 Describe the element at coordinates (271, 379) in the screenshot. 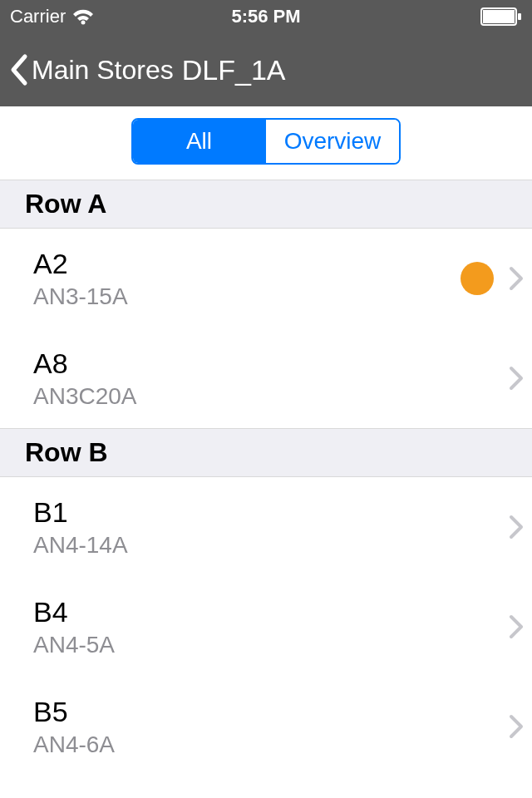

I see `row-content: A8AN3C20A` at that location.